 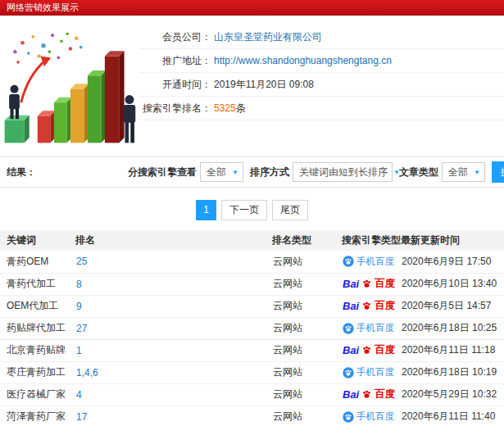 What do you see at coordinates (162, 172) in the screenshot?
I see `engine-filter-label: 分搜索引擎查看` at bounding box center [162, 172].